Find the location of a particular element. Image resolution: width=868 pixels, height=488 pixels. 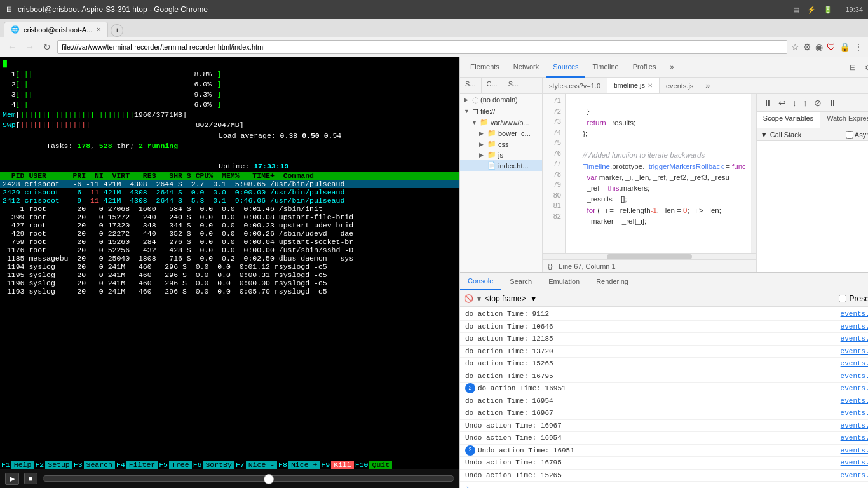

more-button: ⋮ is located at coordinates (858, 47).